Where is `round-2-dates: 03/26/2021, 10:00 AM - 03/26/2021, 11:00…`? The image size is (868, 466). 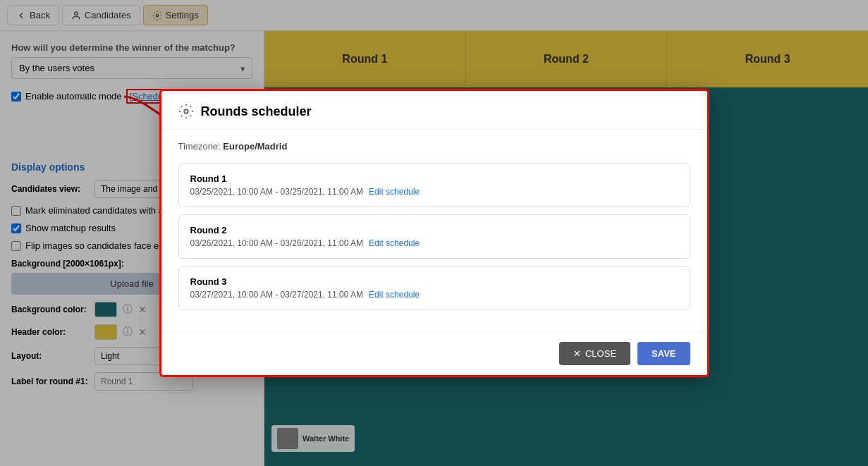 round-2-dates: 03/26/2021, 10:00 AM - 03/26/2021, 11:00… is located at coordinates (434, 243).